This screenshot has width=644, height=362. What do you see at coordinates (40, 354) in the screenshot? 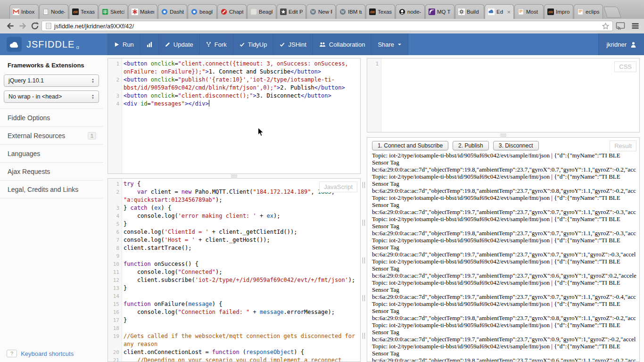
I see `keyboard-shortcuts: ? Keyboard shortcuts` at bounding box center [40, 354].